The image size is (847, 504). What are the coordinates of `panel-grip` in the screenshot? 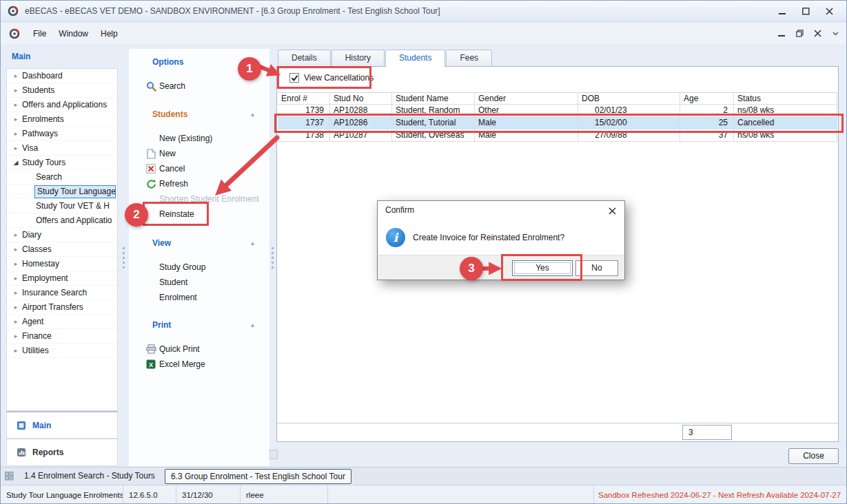 It's located at (274, 454).